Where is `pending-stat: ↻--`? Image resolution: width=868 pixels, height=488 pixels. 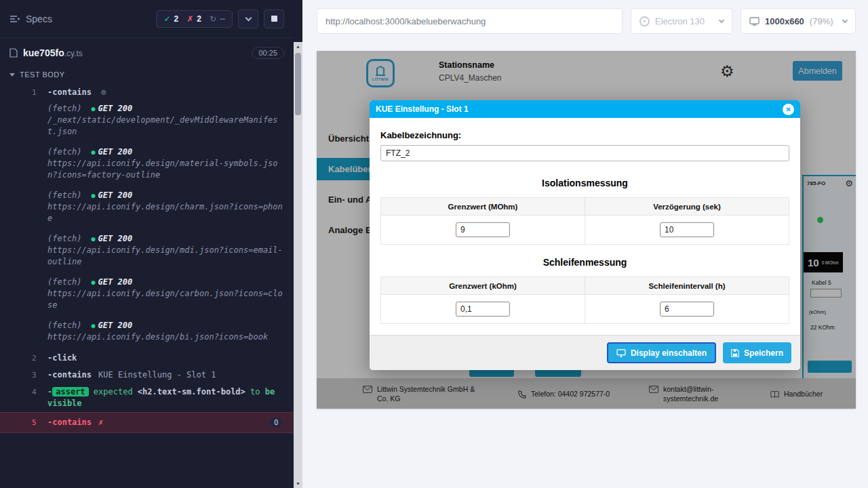 pending-stat: ↻-- is located at coordinates (217, 19).